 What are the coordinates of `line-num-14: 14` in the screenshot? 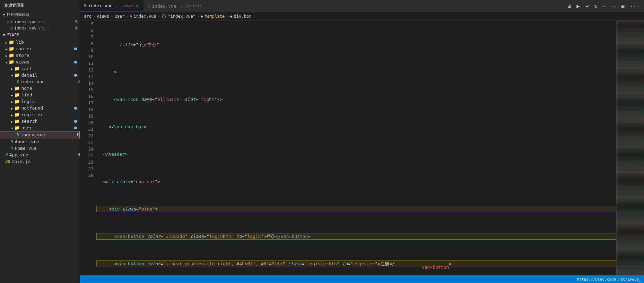 It's located at (87, 83).